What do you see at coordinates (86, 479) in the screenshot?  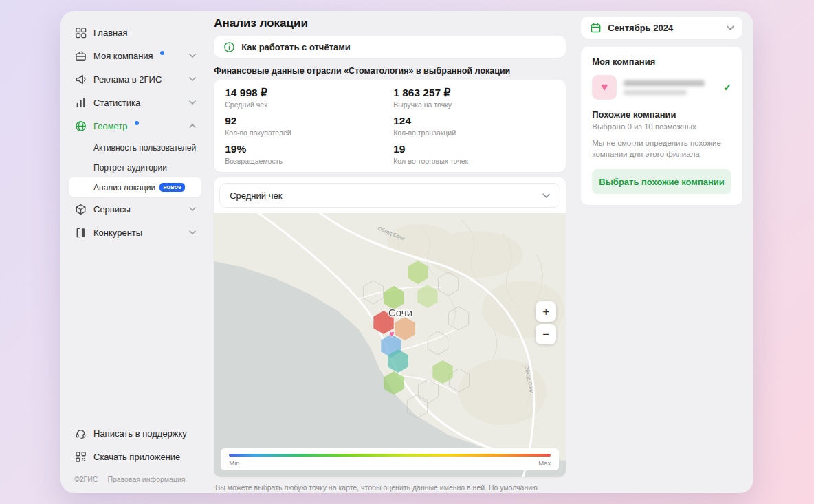 I see `copyright-text: ©2ГИС` at bounding box center [86, 479].